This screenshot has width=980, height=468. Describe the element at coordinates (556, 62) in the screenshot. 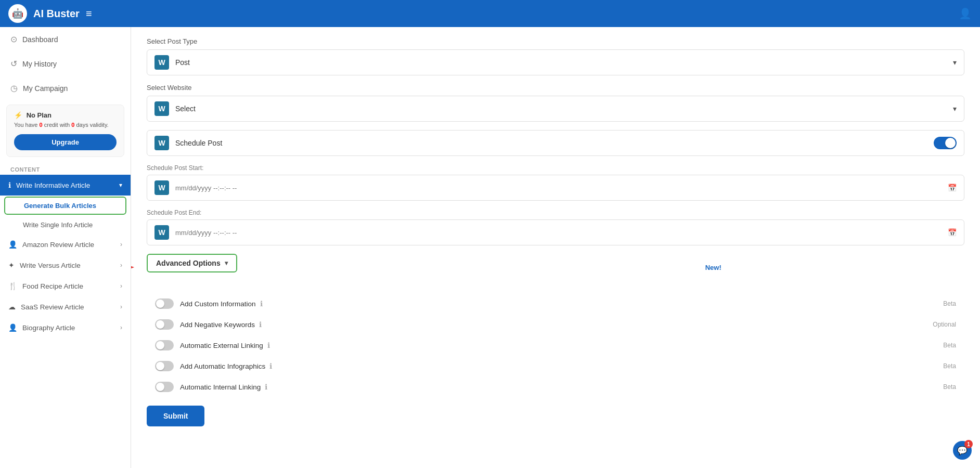

I see `post-type-dropdown: W Post ▾` at that location.